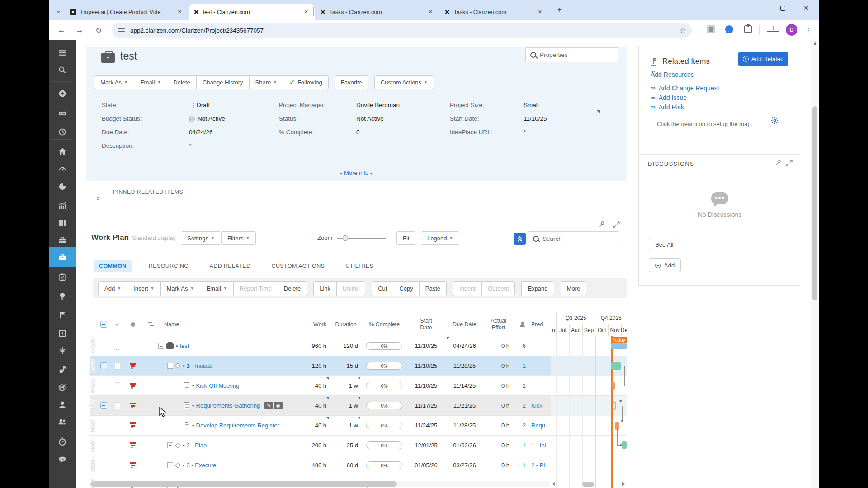  Describe the element at coordinates (523, 324) in the screenshot. I see `person-column-icon` at that location.